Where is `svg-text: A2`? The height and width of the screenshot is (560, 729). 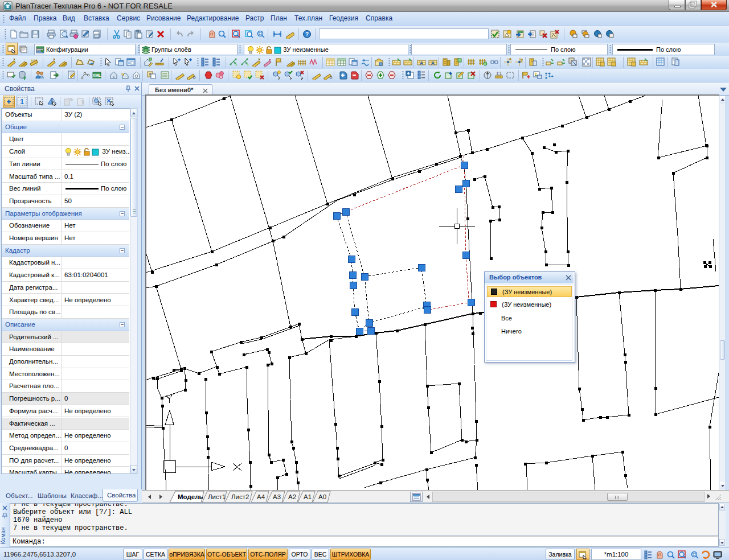 svg-text: A2 is located at coordinates (292, 497).